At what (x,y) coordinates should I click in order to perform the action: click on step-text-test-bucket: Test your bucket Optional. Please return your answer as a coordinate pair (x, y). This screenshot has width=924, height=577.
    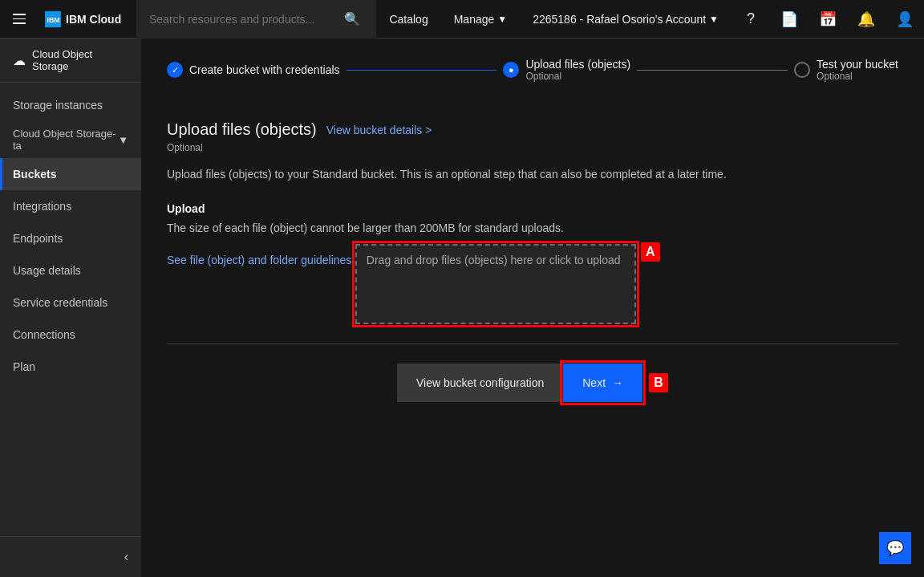
    Looking at the image, I should click on (857, 70).